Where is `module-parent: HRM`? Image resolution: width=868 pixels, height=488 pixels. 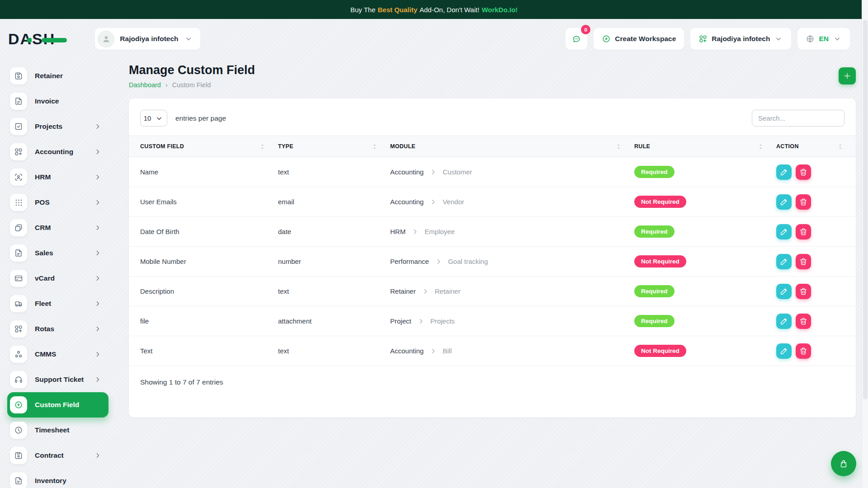 module-parent: HRM is located at coordinates (398, 231).